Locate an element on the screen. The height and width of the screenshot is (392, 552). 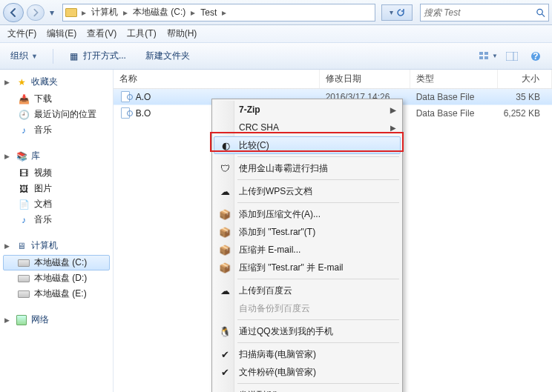
chevron-down-icon: ▼ is located at coordinates (495, 56).